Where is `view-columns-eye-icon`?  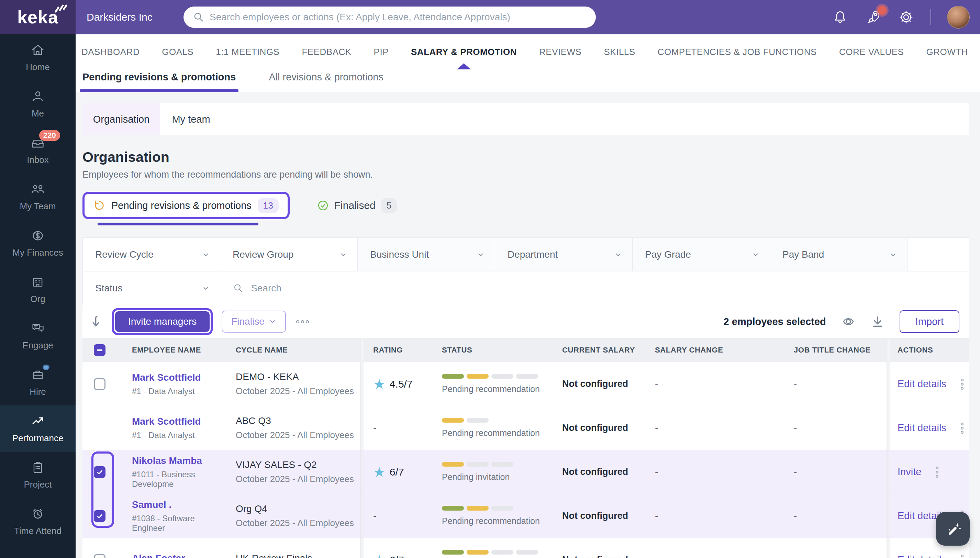 view-columns-eye-icon is located at coordinates (849, 322).